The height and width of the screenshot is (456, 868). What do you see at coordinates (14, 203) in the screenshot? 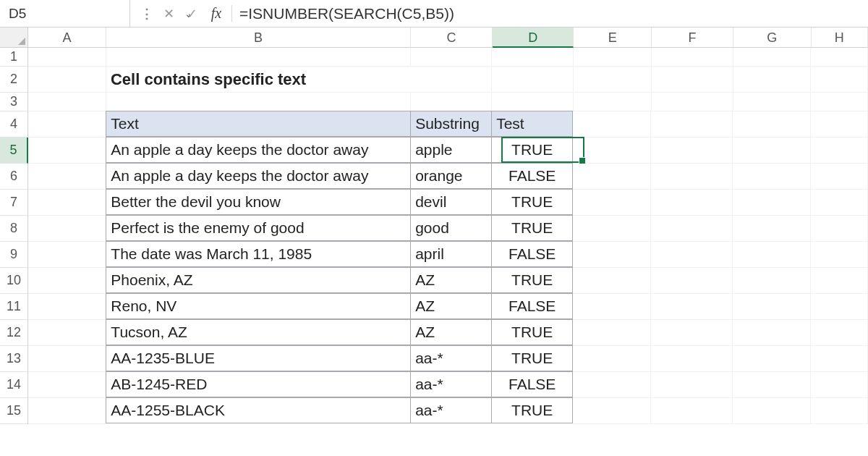
I see `row-header: 7` at bounding box center [14, 203].